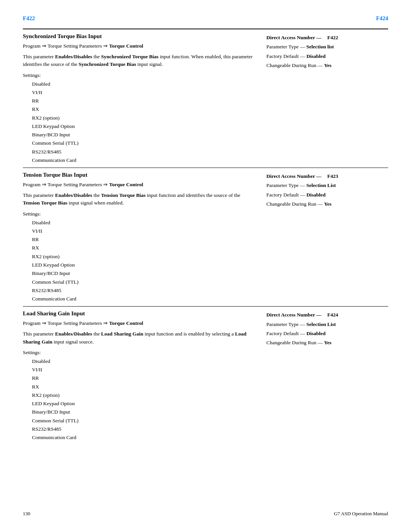  What do you see at coordinates (139, 353) in the screenshot?
I see `settings-label-f424: Settings:` at bounding box center [139, 353].